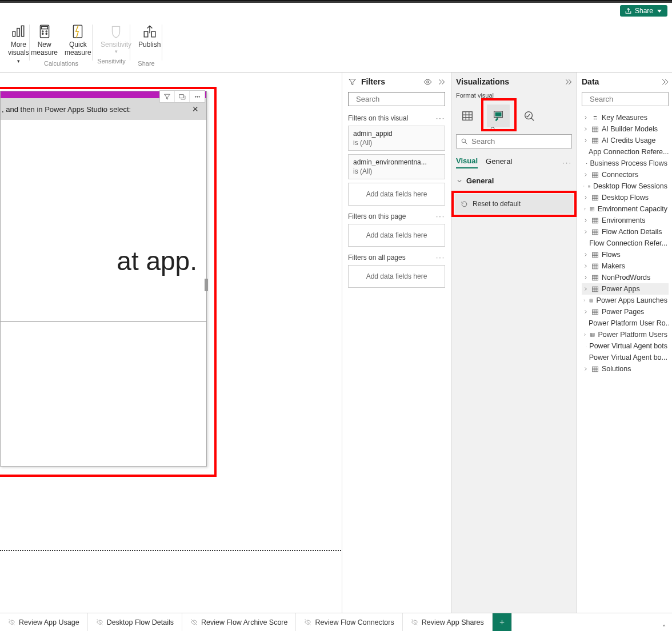  I want to click on data-table-item: Power Virtual Agent bo..., so click(625, 357).